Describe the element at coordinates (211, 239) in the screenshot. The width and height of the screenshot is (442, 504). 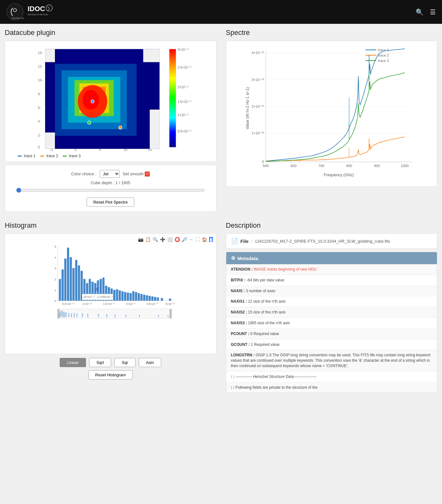
I see `bar-icon: ▮` at that location.